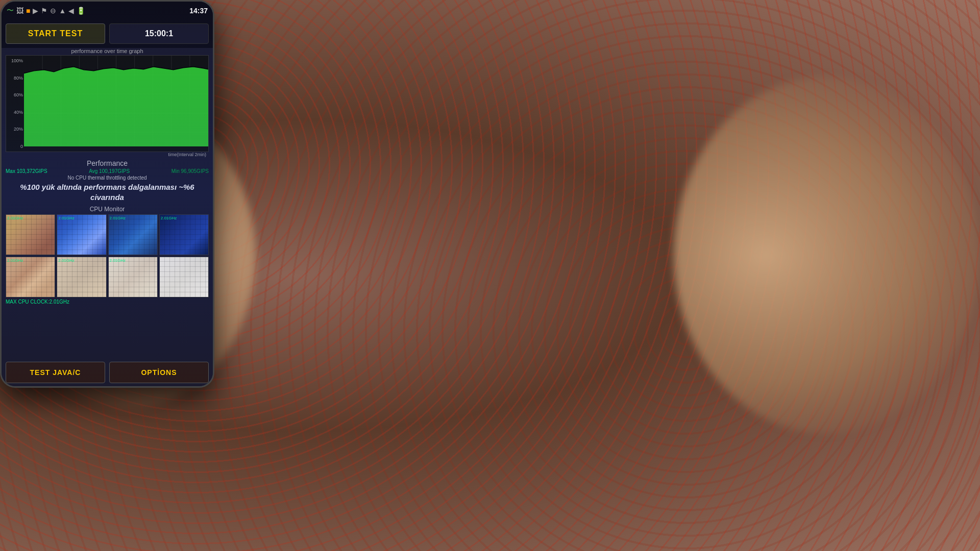 The width and height of the screenshot is (980, 551). I want to click on performance-title: Performance, so click(107, 163).